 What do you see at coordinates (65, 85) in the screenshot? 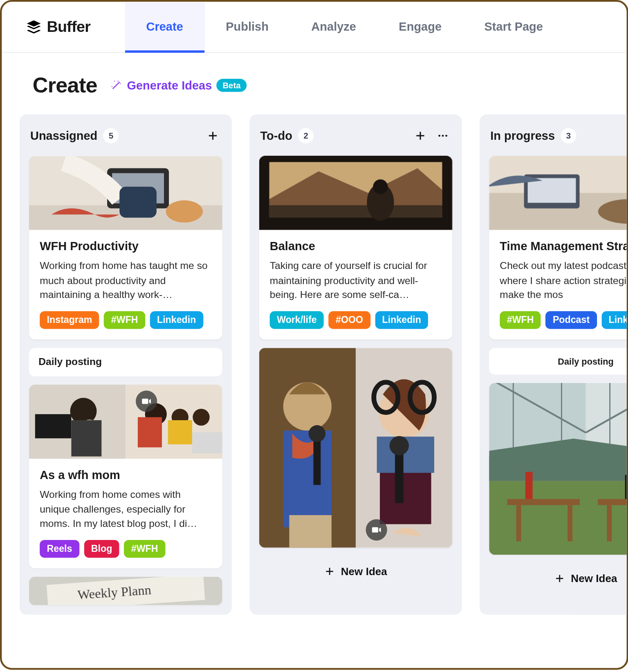
I see `page-title: Create` at bounding box center [65, 85].